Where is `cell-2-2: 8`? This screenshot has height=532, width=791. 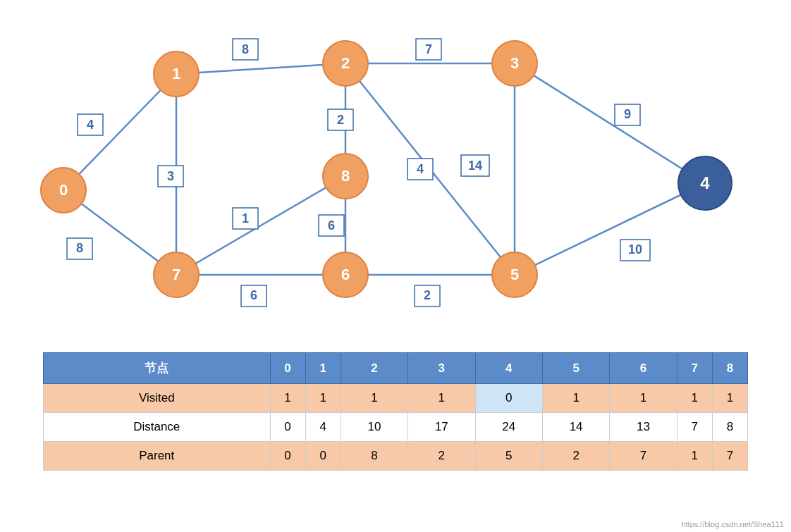 cell-2-2: 8 is located at coordinates (374, 457).